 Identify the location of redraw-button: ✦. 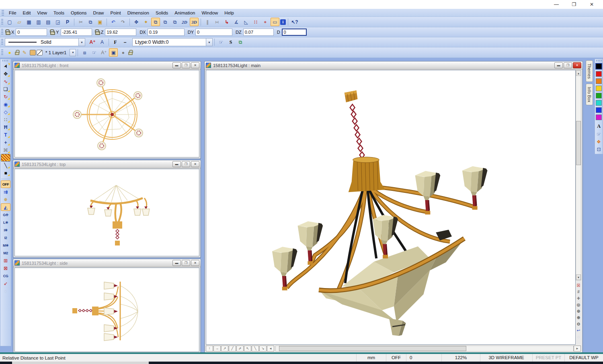
(146, 22).